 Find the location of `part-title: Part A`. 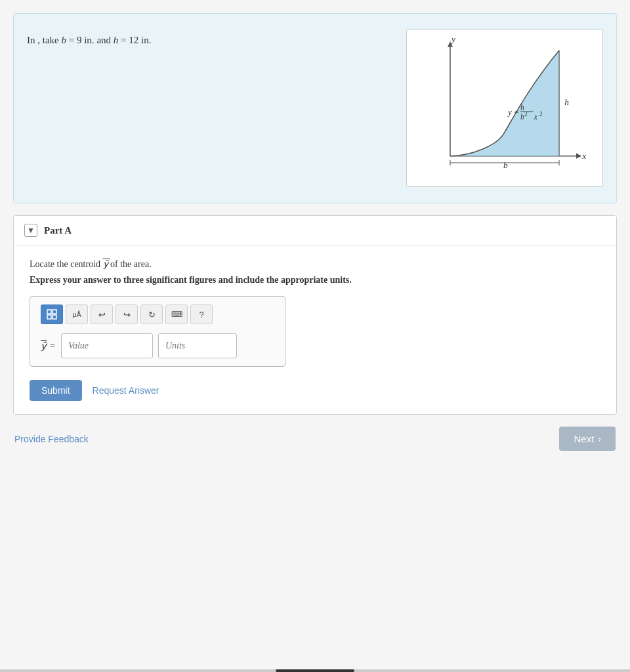

part-title: Part A is located at coordinates (58, 231).